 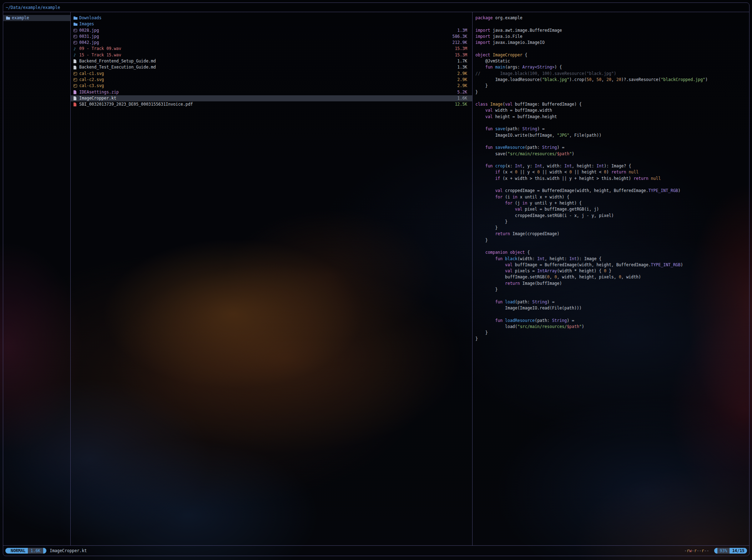 I want to click on file-row: ♪09 - Track 09.wav15.3M, so click(x=271, y=49).